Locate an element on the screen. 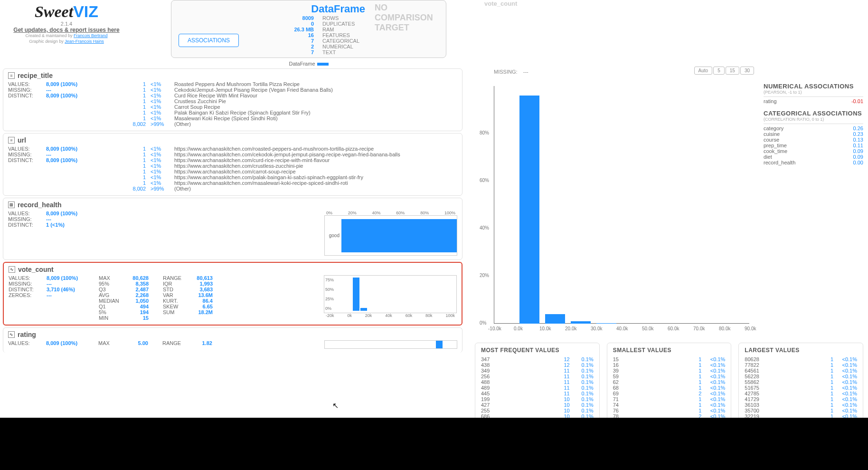 The width and height of the screenshot is (868, 470). feature-name: url is located at coordinates (22, 140).